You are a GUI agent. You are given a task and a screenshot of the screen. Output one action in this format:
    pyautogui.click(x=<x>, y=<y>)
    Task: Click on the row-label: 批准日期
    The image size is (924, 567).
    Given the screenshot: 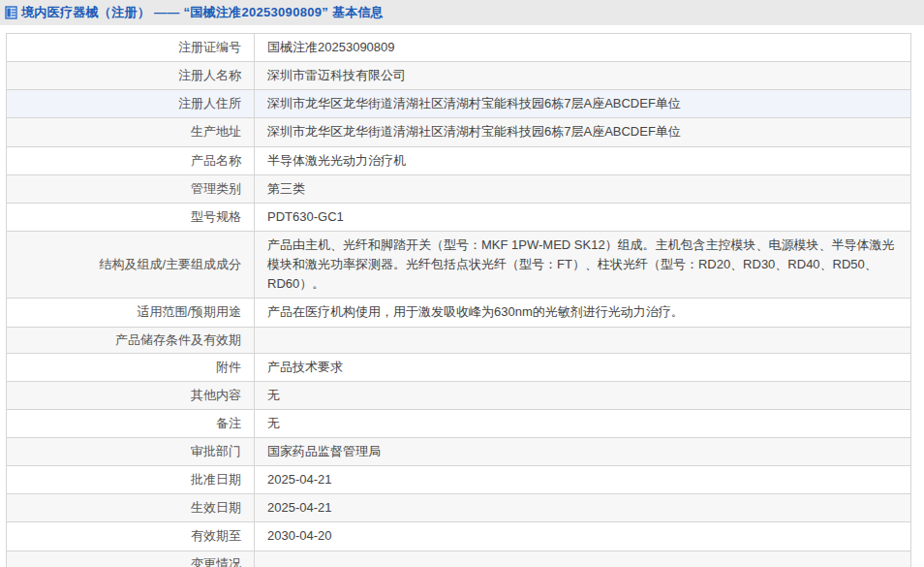 What is the action you would take?
    pyautogui.click(x=131, y=481)
    